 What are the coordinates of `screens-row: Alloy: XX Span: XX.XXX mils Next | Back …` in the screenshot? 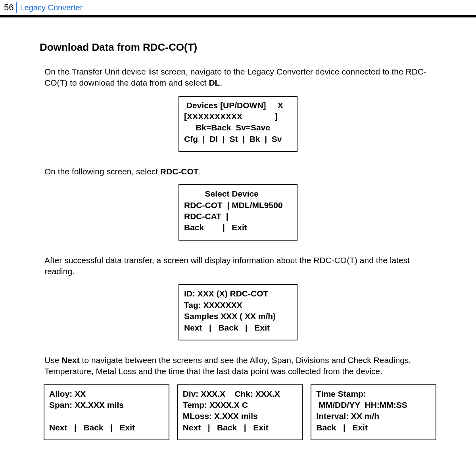 It's located at (240, 412).